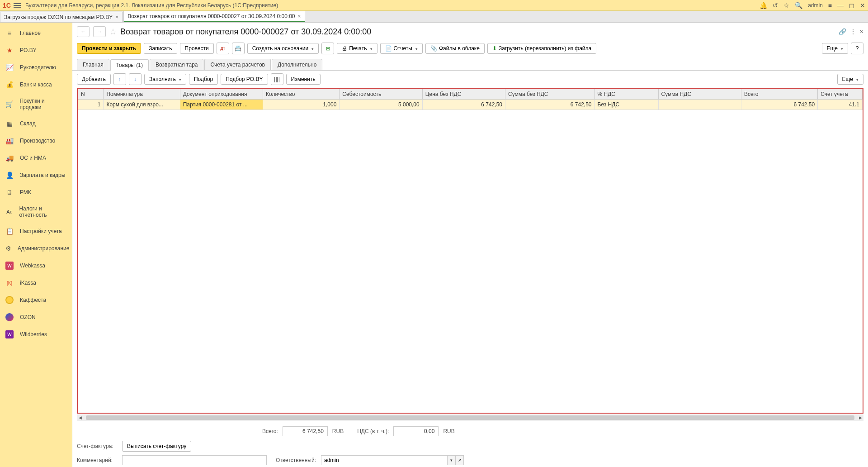  What do you see at coordinates (328, 48) in the screenshot?
I see `excel-icon: ⊞` at bounding box center [328, 48].